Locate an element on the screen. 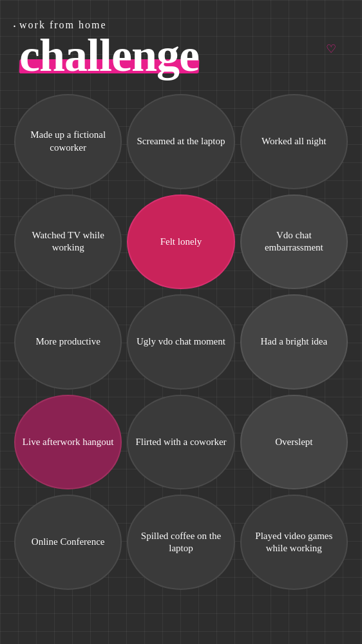 The image size is (362, 644). bingo-cell-text-5: Felt lonely is located at coordinates (182, 242).